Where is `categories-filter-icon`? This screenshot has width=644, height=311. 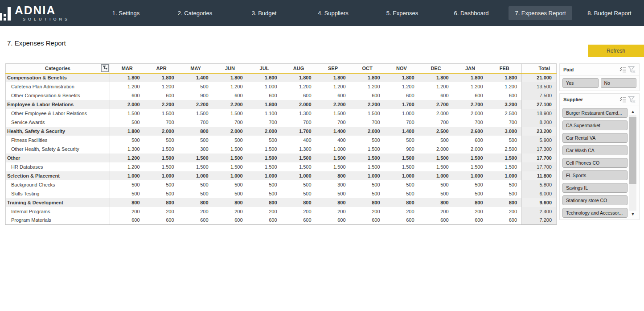 categories-filter-icon is located at coordinates (105, 68).